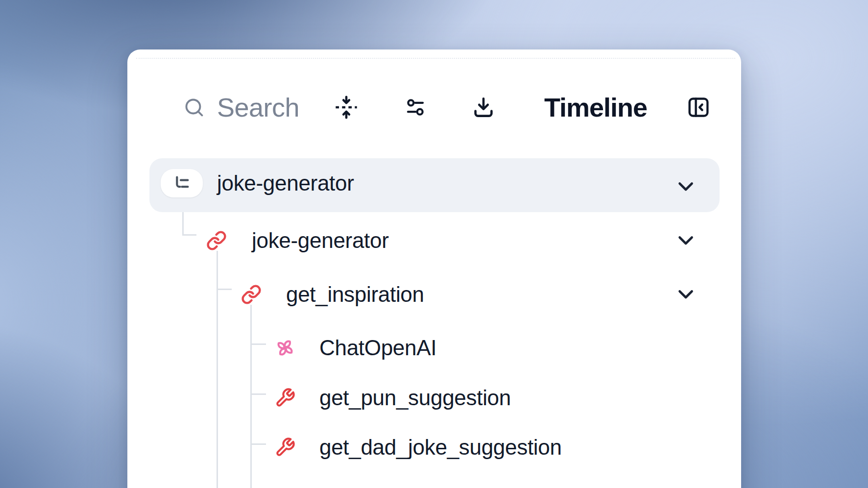 This screenshot has height=488, width=868. I want to click on row-label: get_dad_joke_suggestion, so click(441, 447).